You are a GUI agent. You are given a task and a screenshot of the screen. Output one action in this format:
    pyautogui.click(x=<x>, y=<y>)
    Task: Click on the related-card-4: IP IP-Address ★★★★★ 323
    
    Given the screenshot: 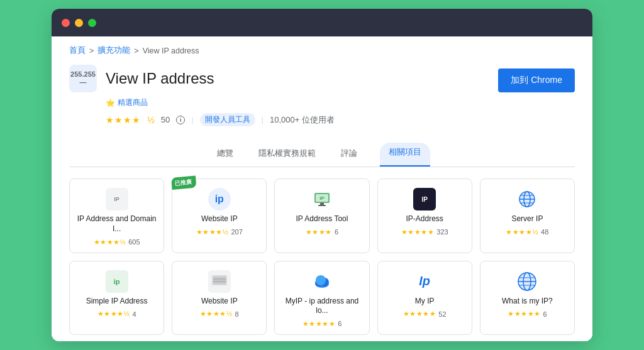 What is the action you would take?
    pyautogui.click(x=425, y=216)
    